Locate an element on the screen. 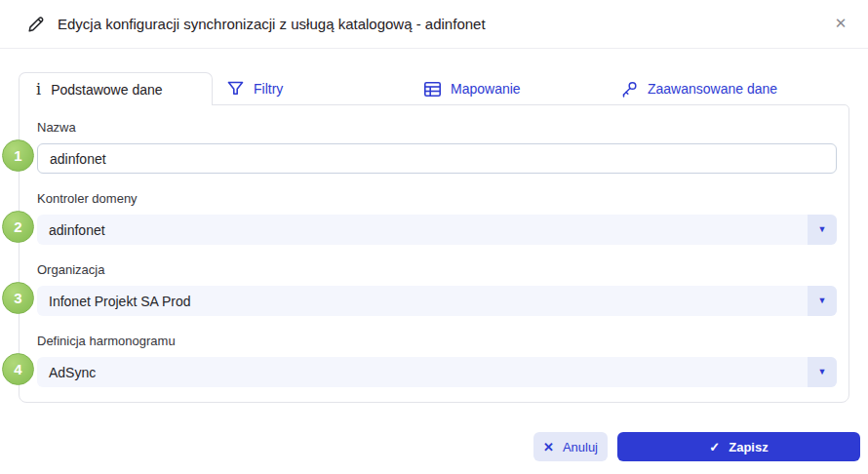 The width and height of the screenshot is (868, 474). tab-mapowanie: Mapowanie is located at coordinates (508, 89).